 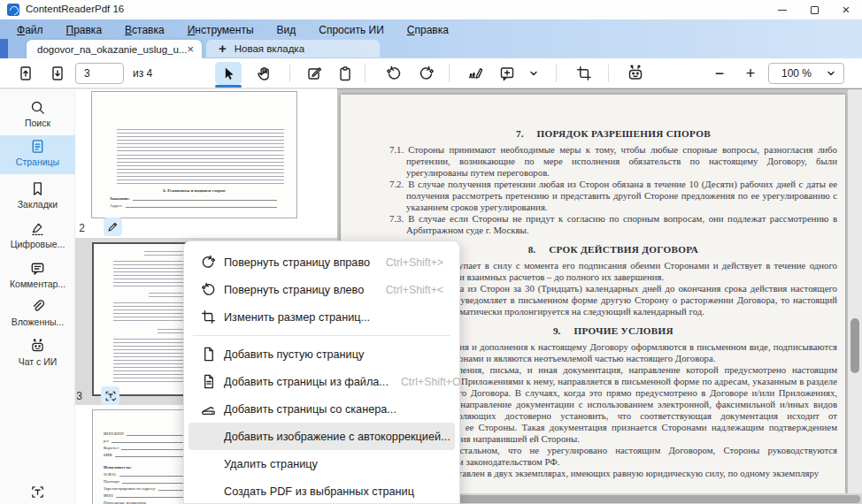 I want to click on next-page-button, so click(x=58, y=73).